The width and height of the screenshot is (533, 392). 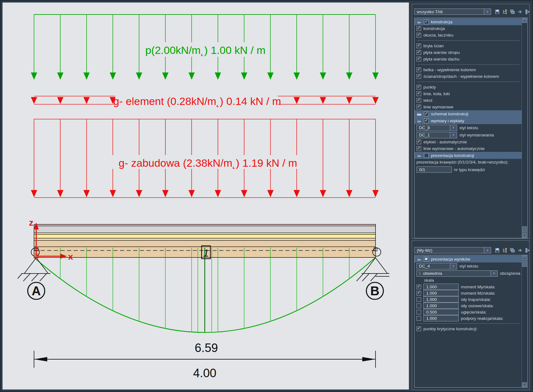 I want to click on list-row-group: konstrukcja, so click(x=468, y=22).